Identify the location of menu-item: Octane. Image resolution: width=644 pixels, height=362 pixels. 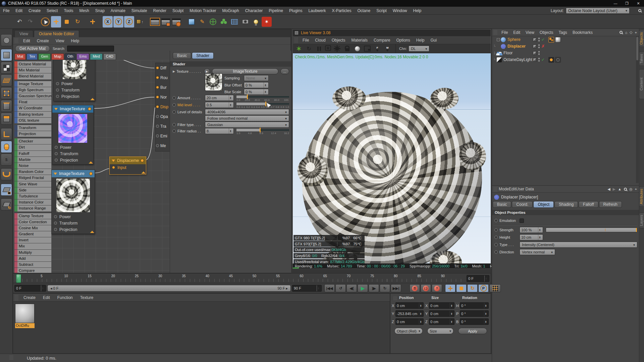
(364, 11).